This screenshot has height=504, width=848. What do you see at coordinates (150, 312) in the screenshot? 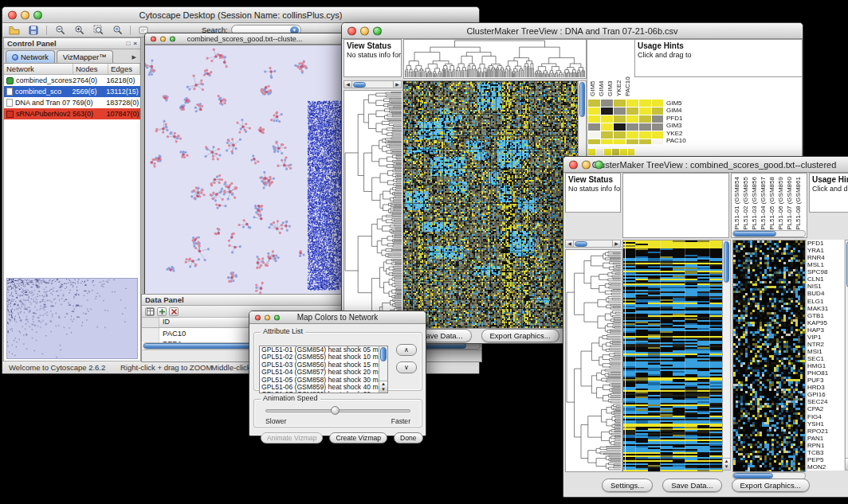
I see `select-attributes-icon` at bounding box center [150, 312].